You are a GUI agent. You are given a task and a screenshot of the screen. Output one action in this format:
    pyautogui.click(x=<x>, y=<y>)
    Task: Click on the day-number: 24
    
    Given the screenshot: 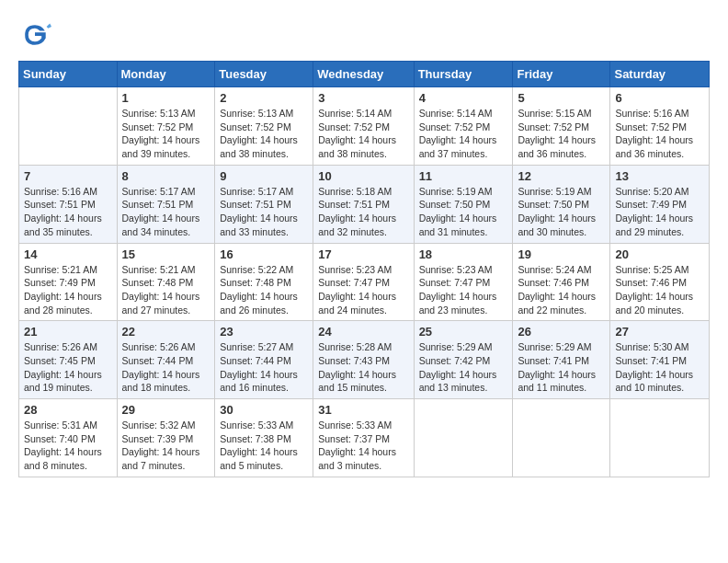 What is the action you would take?
    pyautogui.click(x=363, y=331)
    